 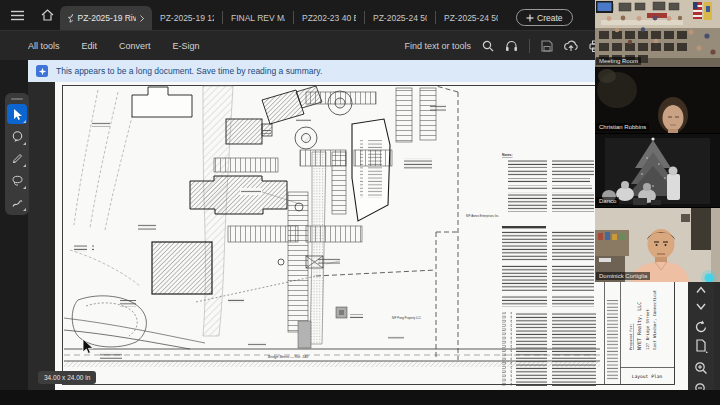 I want to click on hamburger-menu-icon, so click(x=17, y=15).